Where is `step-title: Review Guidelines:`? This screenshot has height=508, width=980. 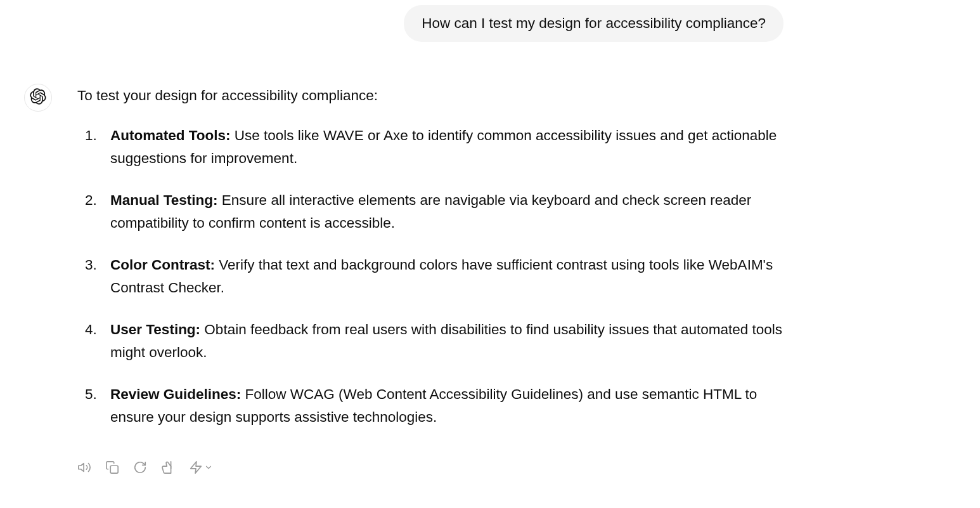
step-title: Review Guidelines: is located at coordinates (176, 394).